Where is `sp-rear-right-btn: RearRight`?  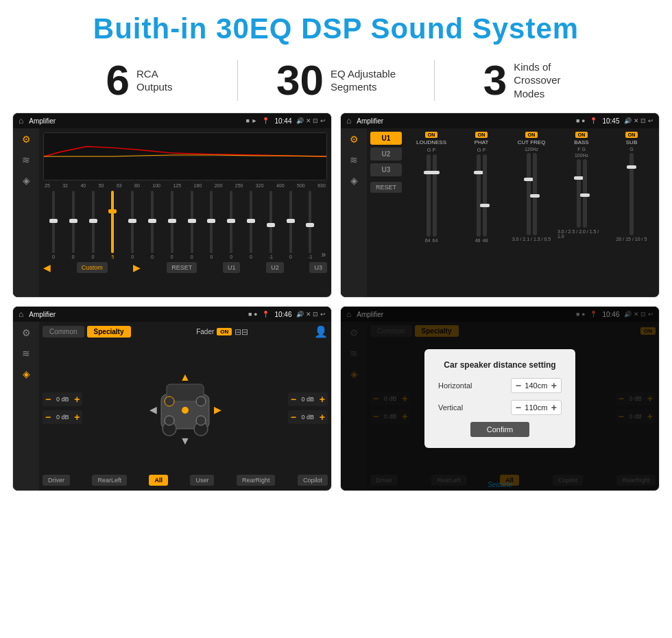 sp-rear-right-btn: RearRight is located at coordinates (256, 480).